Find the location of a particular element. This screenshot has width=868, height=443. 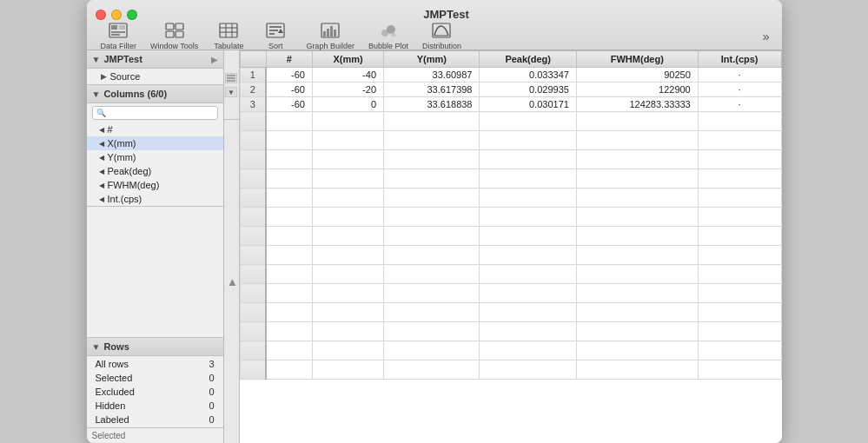

table-row: 2 -60 -20 33.617398 0.029935 122900 · is located at coordinates (511, 90).